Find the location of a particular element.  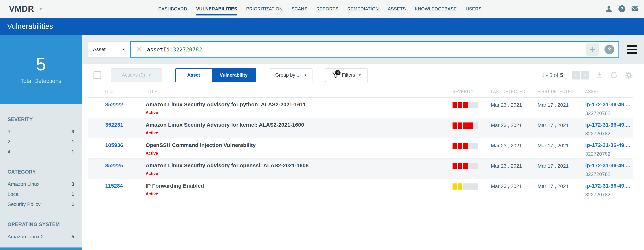

nav-item-vulnerabilities: VULNERABILITIES is located at coordinates (217, 9).